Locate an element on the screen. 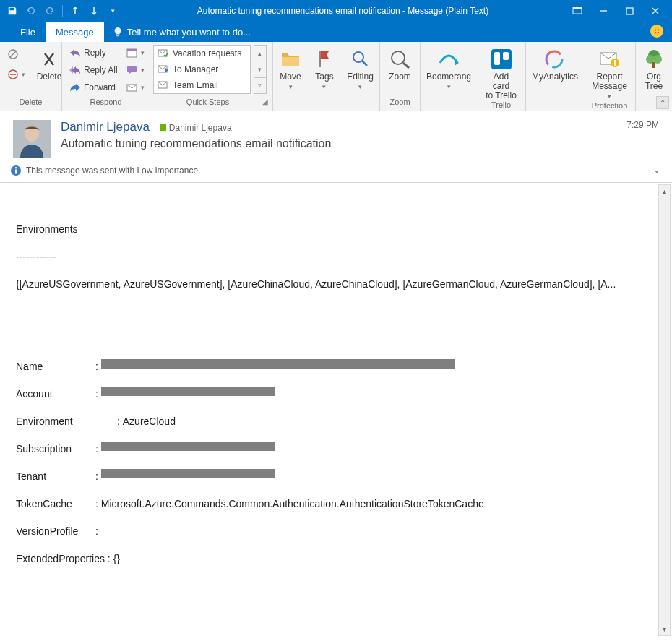  vertical-scrollbar: ▴ ▾ is located at coordinates (665, 410).